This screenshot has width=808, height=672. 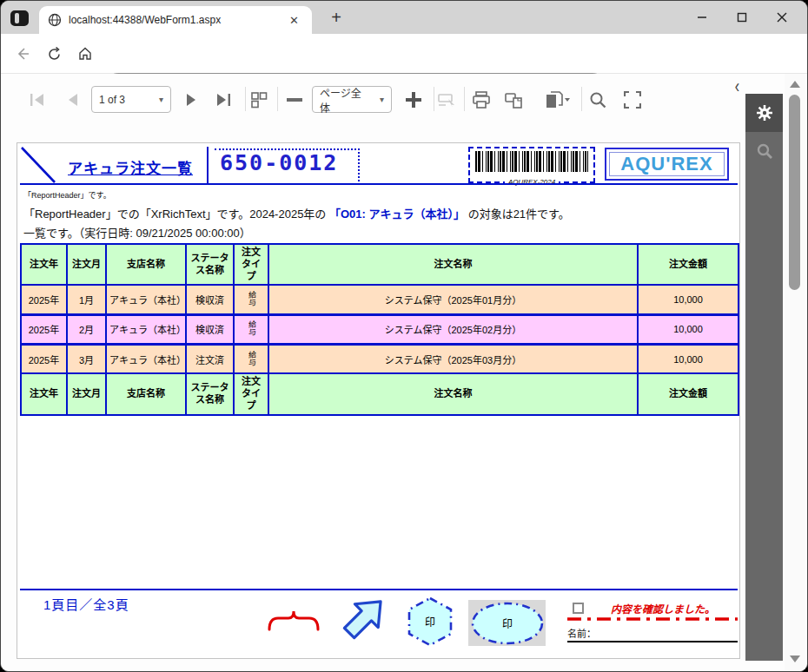 I want to click on cell-name: システム保守（2025年01月分）, so click(x=454, y=300).